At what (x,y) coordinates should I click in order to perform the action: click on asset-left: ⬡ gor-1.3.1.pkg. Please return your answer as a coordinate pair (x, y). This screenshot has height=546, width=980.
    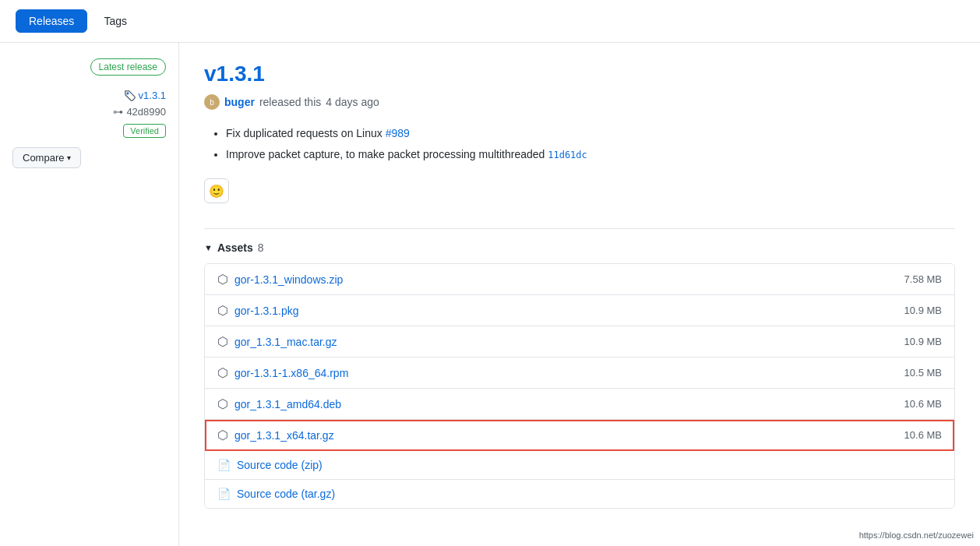
    Looking at the image, I should click on (259, 310).